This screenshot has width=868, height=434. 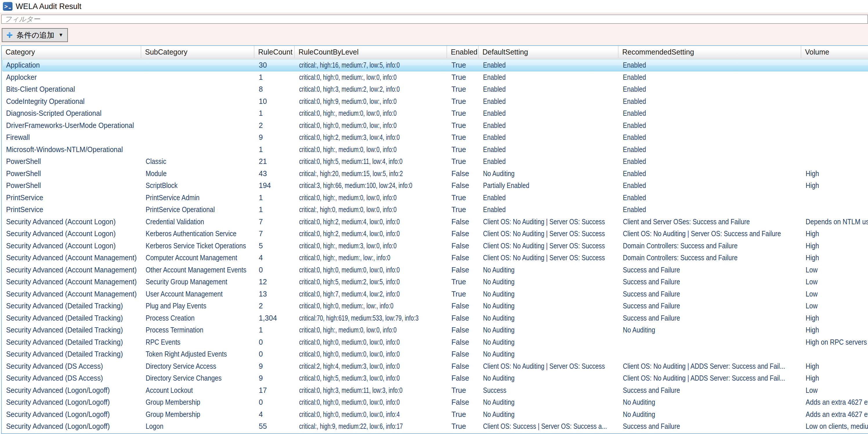 I want to click on cell-rulecountbylevel: critical:0, high:0, medium:0, low:, info…, so click(x=371, y=126).